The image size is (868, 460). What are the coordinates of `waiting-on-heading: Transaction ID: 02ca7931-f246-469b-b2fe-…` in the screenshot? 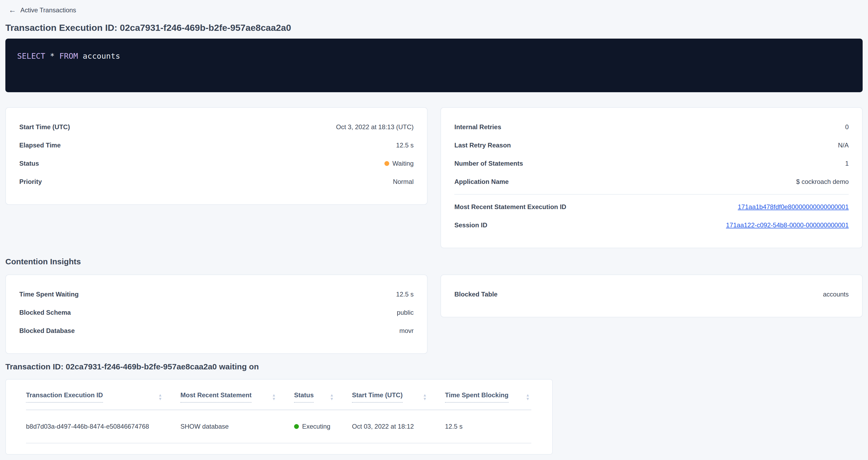 It's located at (434, 367).